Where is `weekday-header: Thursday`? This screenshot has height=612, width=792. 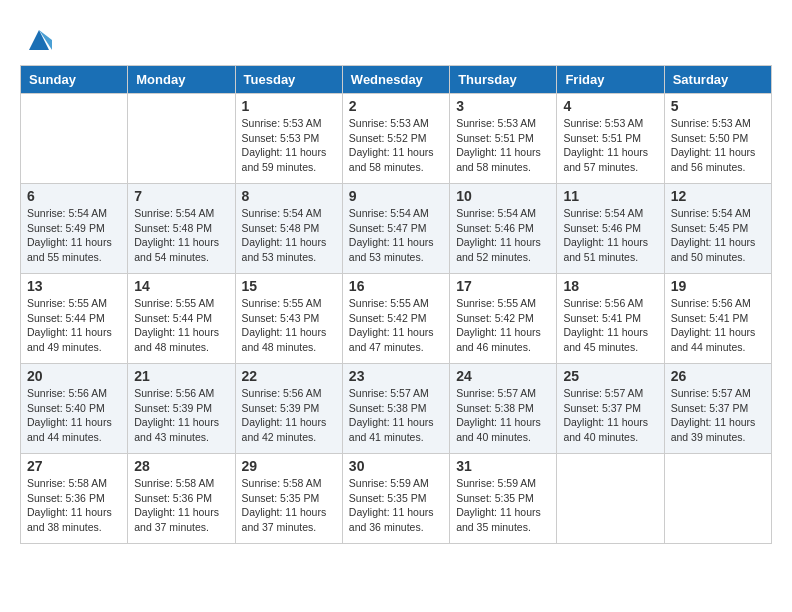
weekday-header: Thursday is located at coordinates (504, 80).